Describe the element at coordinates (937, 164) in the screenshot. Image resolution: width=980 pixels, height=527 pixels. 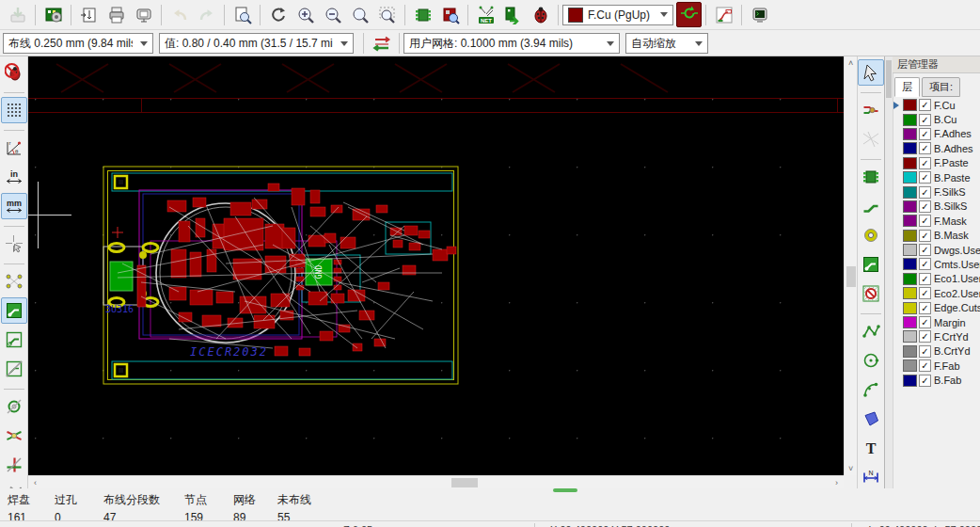
I see `layer-row-F.Paste: ✓F.Paste` at that location.